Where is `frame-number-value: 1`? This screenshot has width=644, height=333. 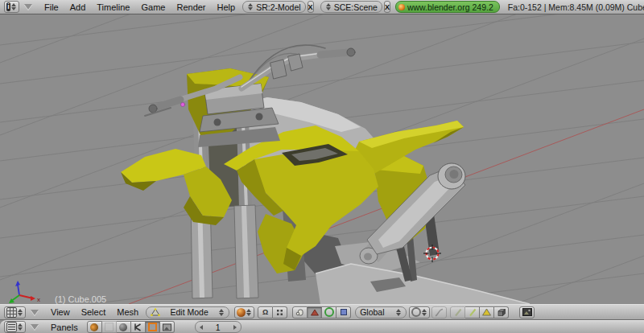
frame-number-value: 1 is located at coordinates (218, 327).